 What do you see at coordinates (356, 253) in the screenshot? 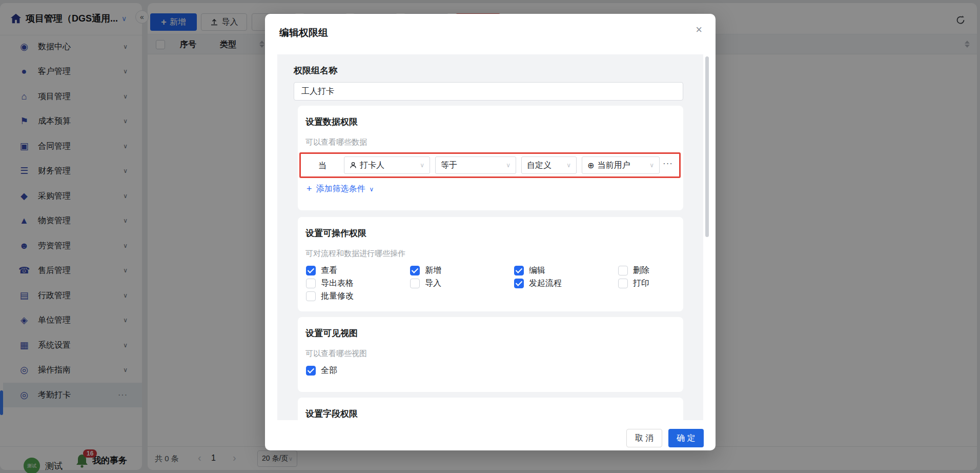
I see `section-subtitle: 可对流程和数据进行哪些操作` at bounding box center [356, 253].